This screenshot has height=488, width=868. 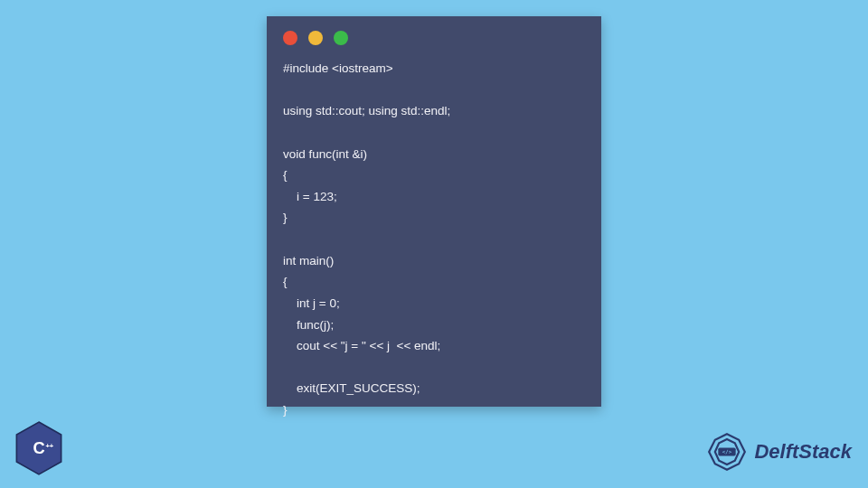 I want to click on brand-name: DelftStack, so click(x=803, y=452).